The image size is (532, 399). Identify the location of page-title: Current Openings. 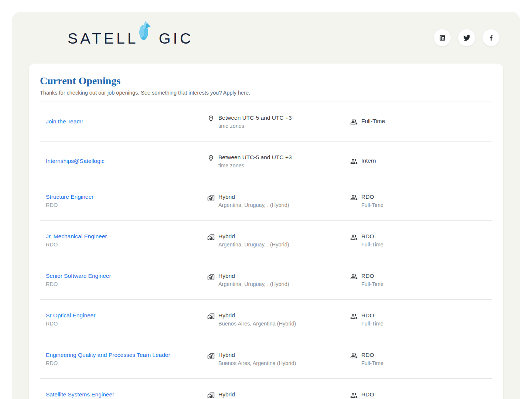
(266, 81).